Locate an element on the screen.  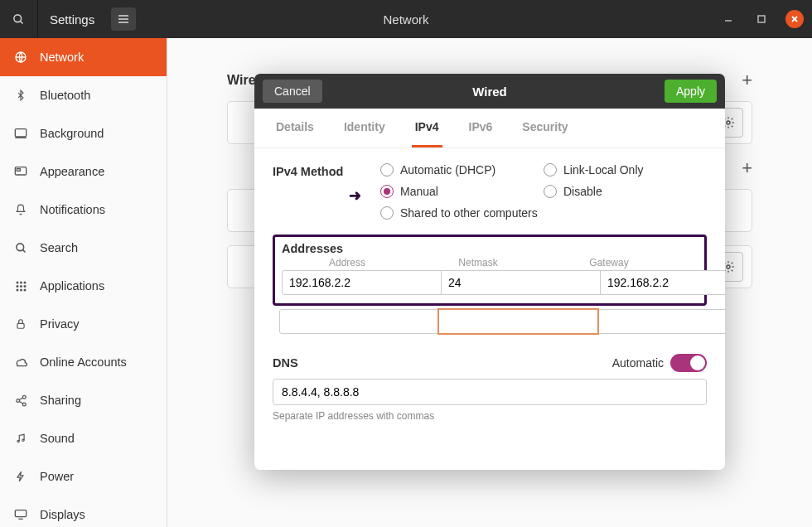
sidebar-item-background: Background is located at coordinates (83, 133).